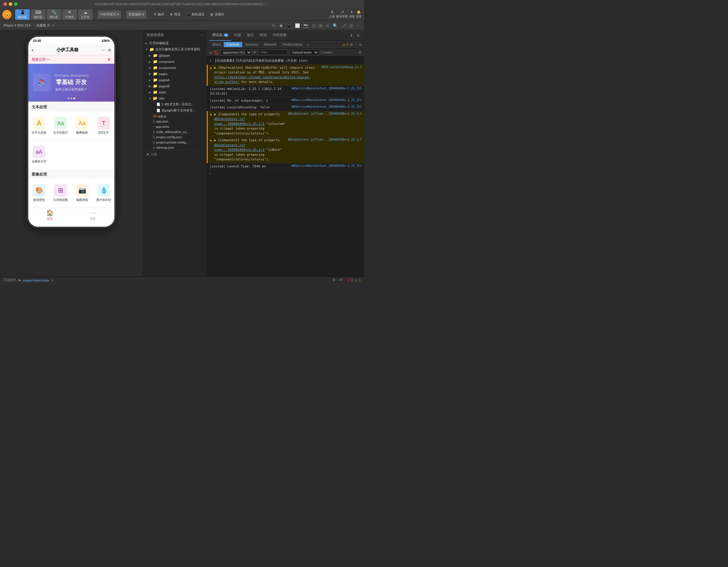  I want to click on back-icon: ‹, so click(33, 50).